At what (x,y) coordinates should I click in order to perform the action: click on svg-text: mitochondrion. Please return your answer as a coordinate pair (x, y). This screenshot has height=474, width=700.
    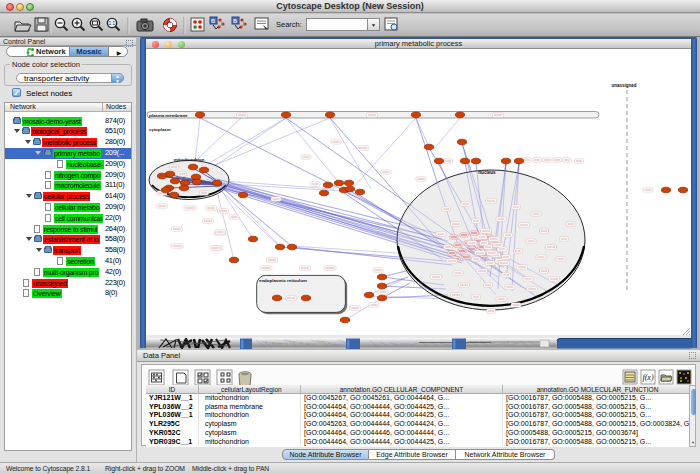
    Looking at the image, I should click on (190, 160).